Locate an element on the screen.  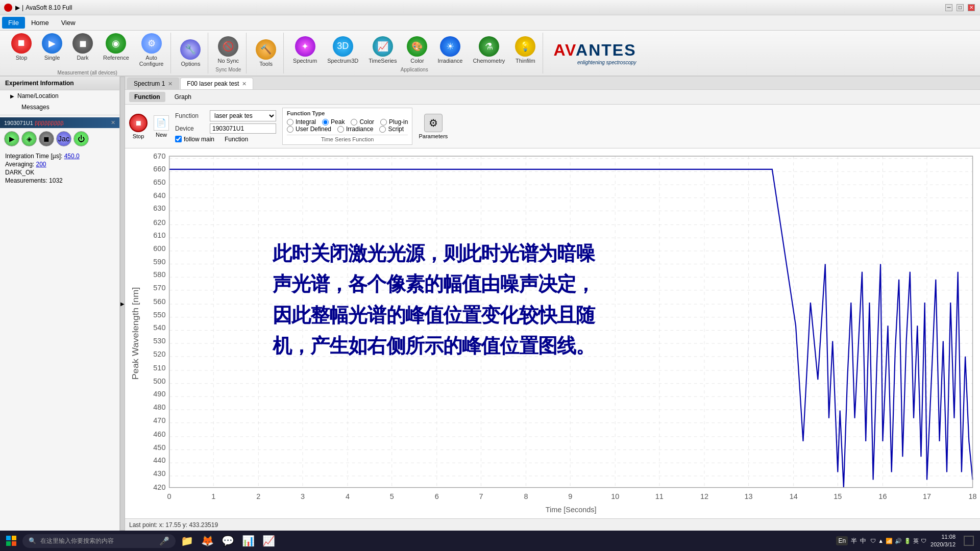
svg-text: 420 is located at coordinates (159, 487).